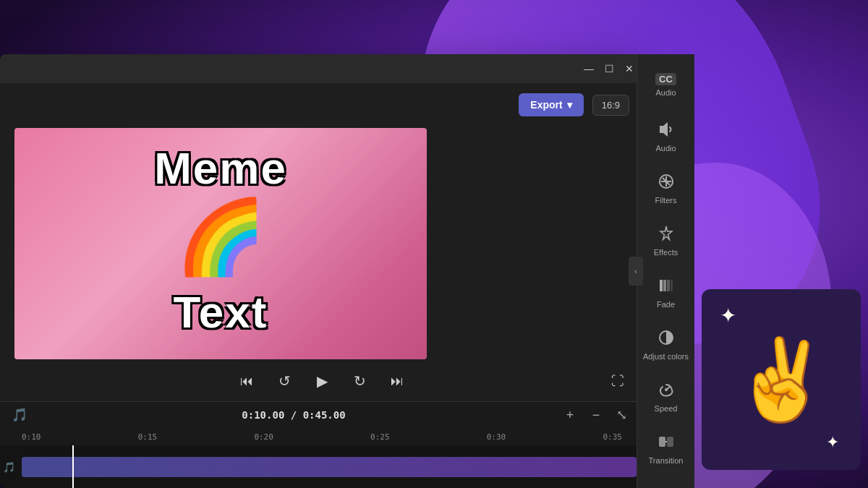 This screenshot has height=488, width=868. What do you see at coordinates (221, 236) in the screenshot?
I see `emoji-area: 🌈` at bounding box center [221, 236].